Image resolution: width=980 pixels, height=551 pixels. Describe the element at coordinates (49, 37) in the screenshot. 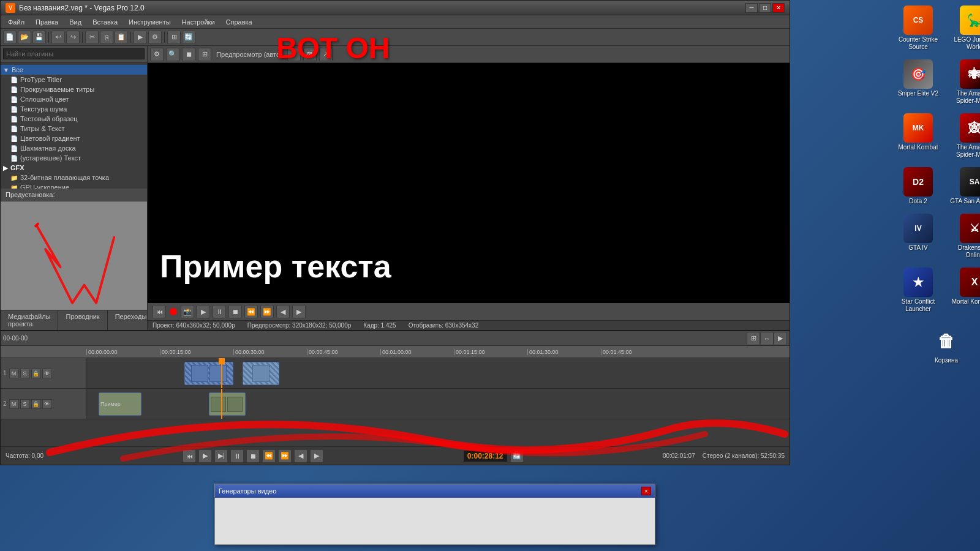

I see `tb-sep1` at that location.